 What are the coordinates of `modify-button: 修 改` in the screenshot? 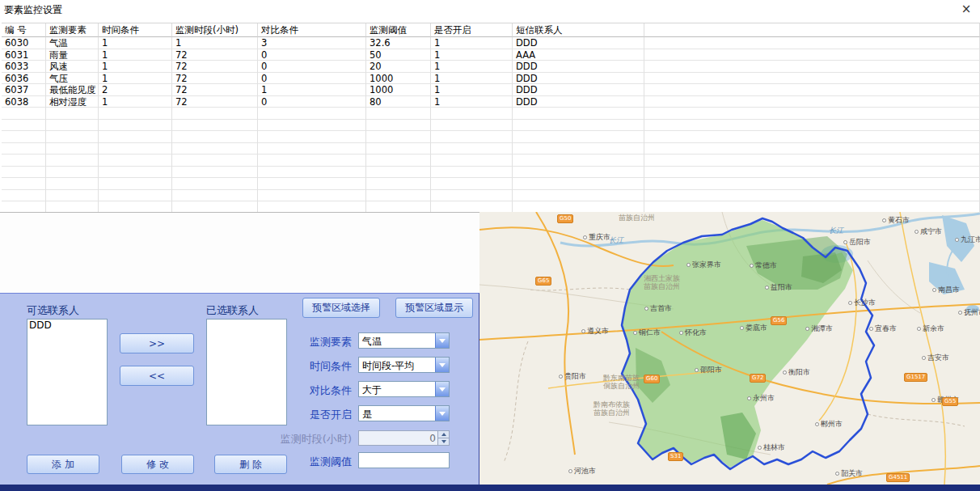 It's located at (158, 464).